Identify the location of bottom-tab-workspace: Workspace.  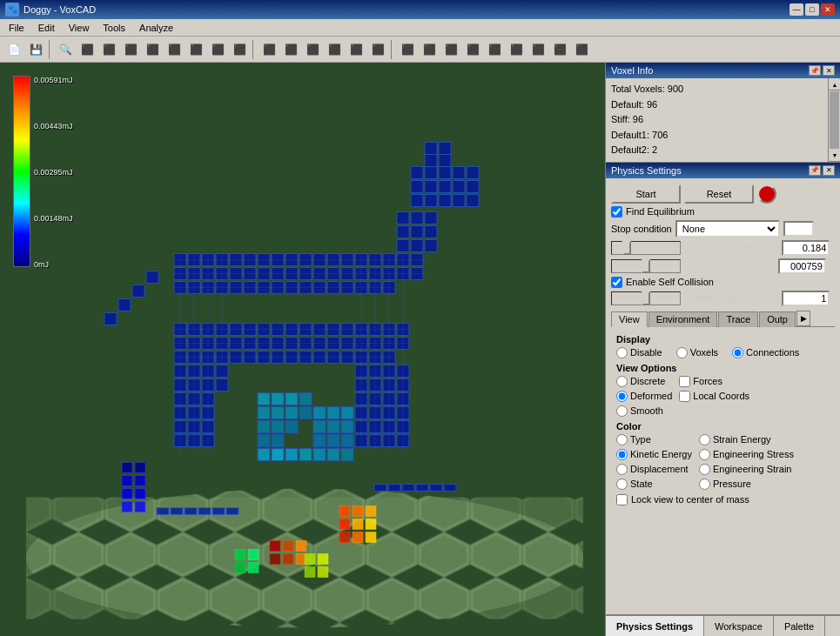
(739, 626).